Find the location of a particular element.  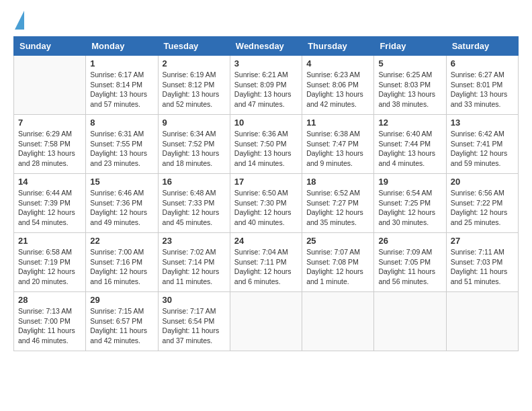

day-info: Sunrise: 6:40 AMSunset: 7:44 PMDaylight:… is located at coordinates (410, 149).